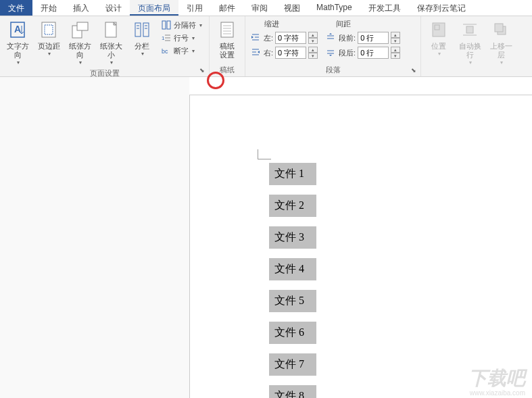 The height and width of the screenshot is (398, 532). I want to click on manuscript-icon, so click(227, 30).